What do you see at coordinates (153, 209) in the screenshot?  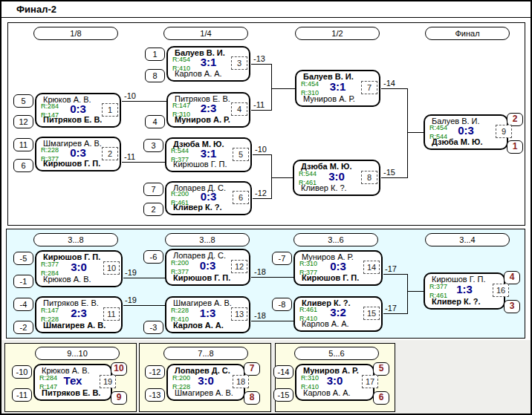 I see `seed-badge: 2` at bounding box center [153, 209].